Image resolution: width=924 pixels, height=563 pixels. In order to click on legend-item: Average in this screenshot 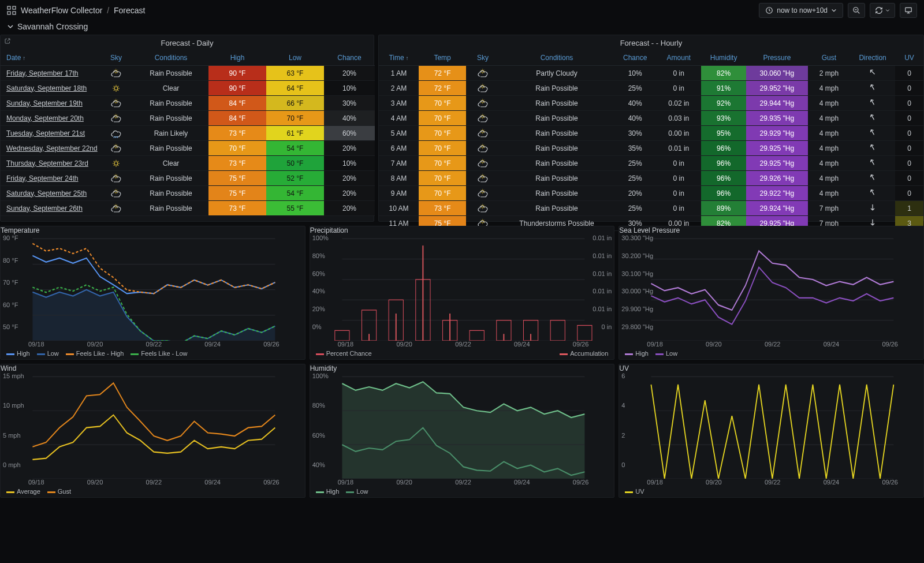, I will do `click(23, 491)`.